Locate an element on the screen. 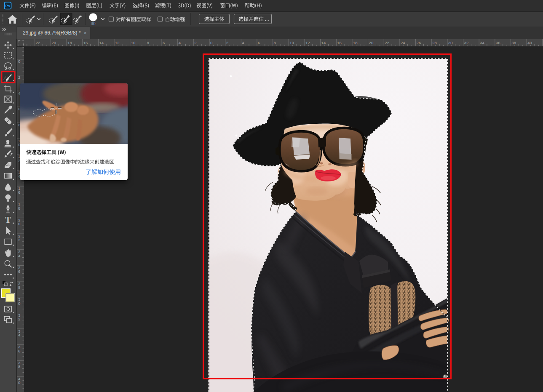  svg-text: 34 is located at coordinates (482, 43).